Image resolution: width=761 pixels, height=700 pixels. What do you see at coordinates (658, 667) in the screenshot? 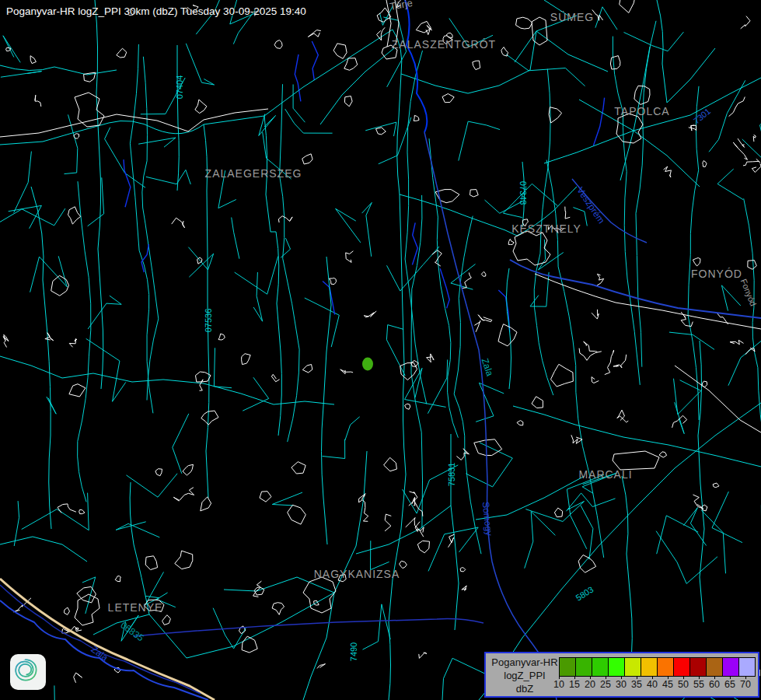
I see `legend-color-scale` at bounding box center [658, 667].